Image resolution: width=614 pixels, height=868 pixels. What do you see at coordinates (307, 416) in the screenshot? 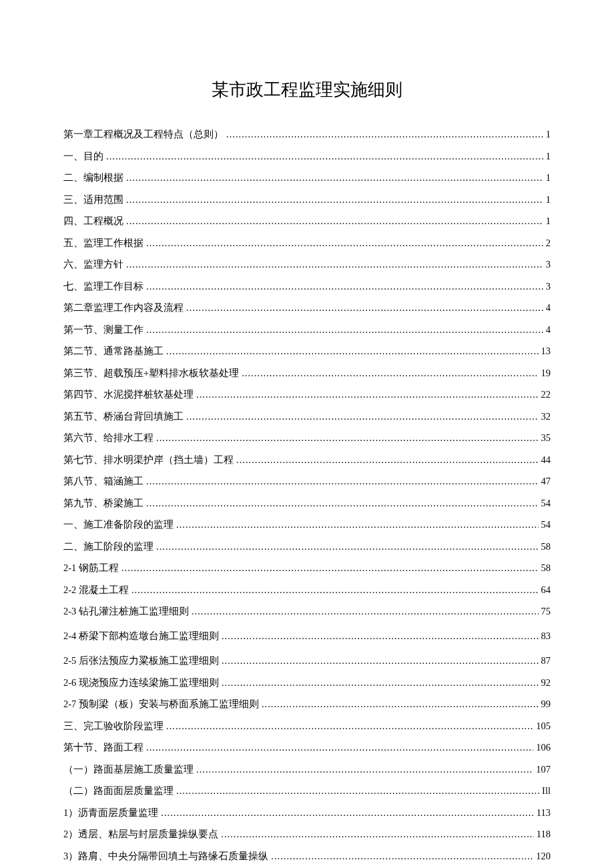
I see `toc-entry: 第五节、桥涵台背回填施工32` at bounding box center [307, 416].